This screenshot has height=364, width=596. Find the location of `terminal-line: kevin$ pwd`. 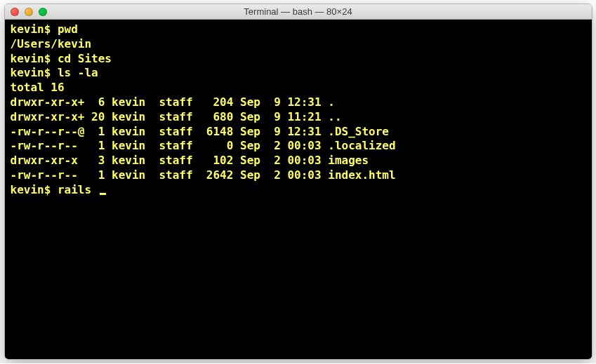

terminal-line: kevin$ pwd is located at coordinates (298, 29).